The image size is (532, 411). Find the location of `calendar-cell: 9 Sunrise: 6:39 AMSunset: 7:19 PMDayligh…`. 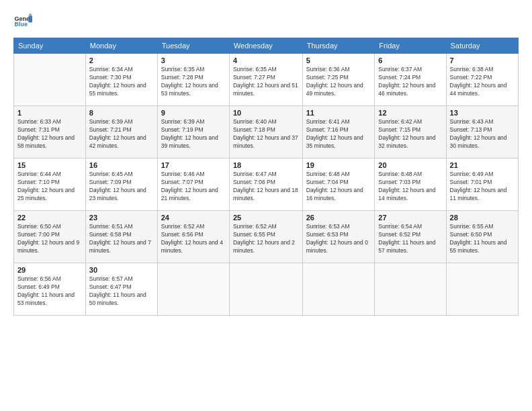

calendar-cell: 9 Sunrise: 6:39 AMSunset: 7:19 PMDayligh… is located at coordinates (193, 132).